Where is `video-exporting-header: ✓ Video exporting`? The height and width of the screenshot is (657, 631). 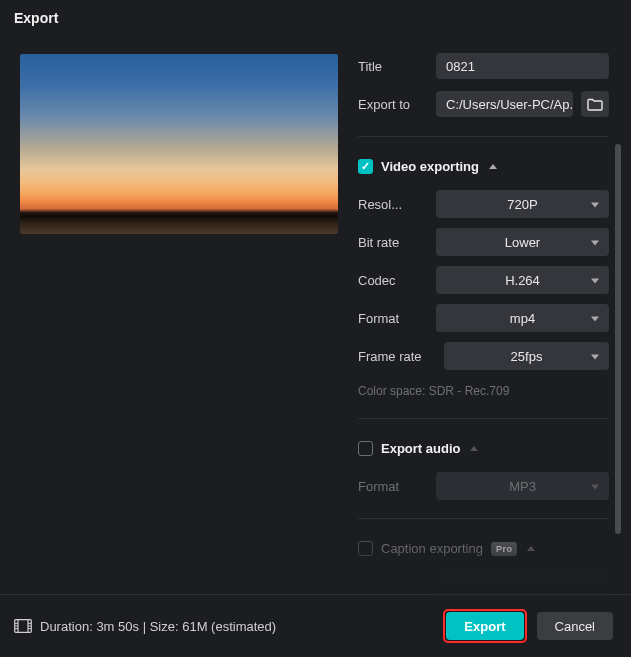 video-exporting-header: ✓ Video exporting is located at coordinates (484, 166).